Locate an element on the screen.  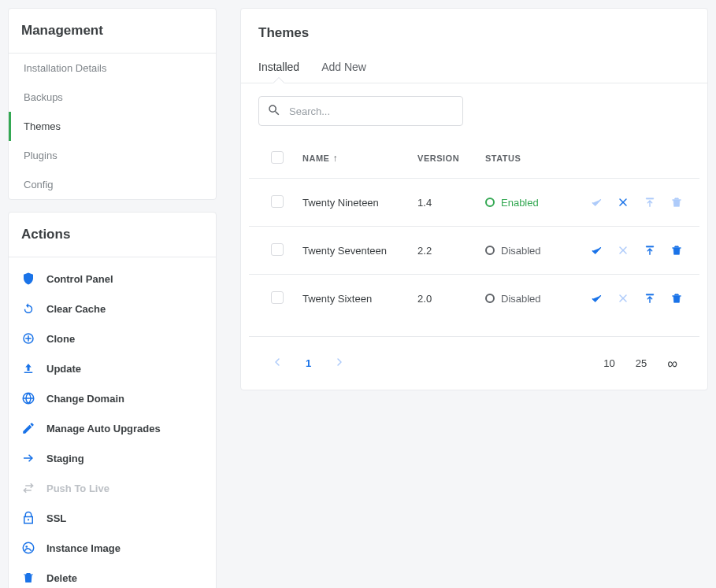
col-name: Name↑ is located at coordinates (351, 159).